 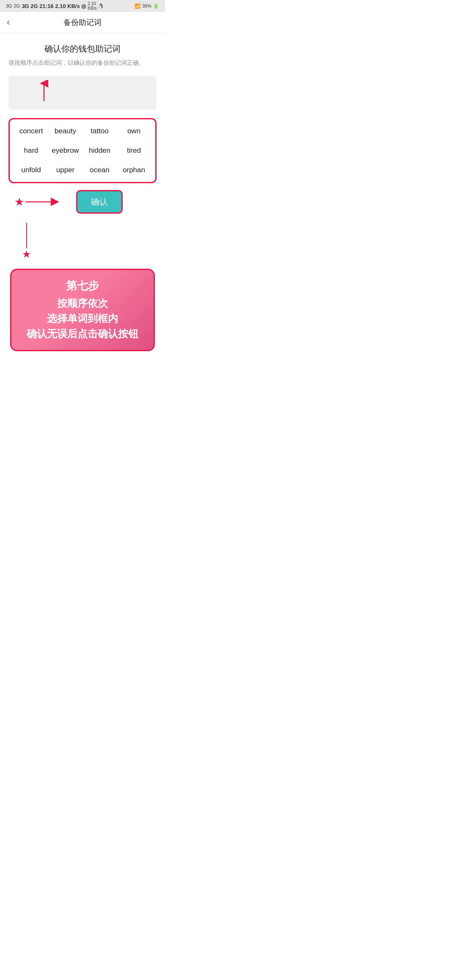 I want to click on signal-text: 3G, so click(x=9, y=6).